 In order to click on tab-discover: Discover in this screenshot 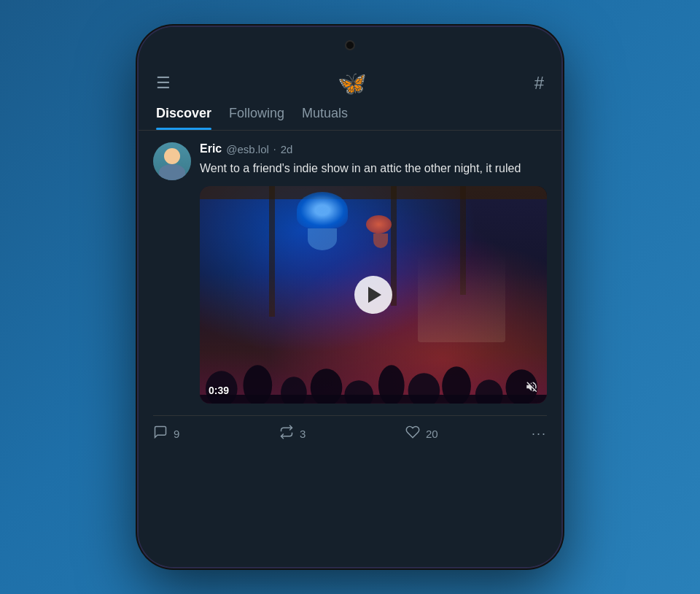, I will do `click(184, 118)`.